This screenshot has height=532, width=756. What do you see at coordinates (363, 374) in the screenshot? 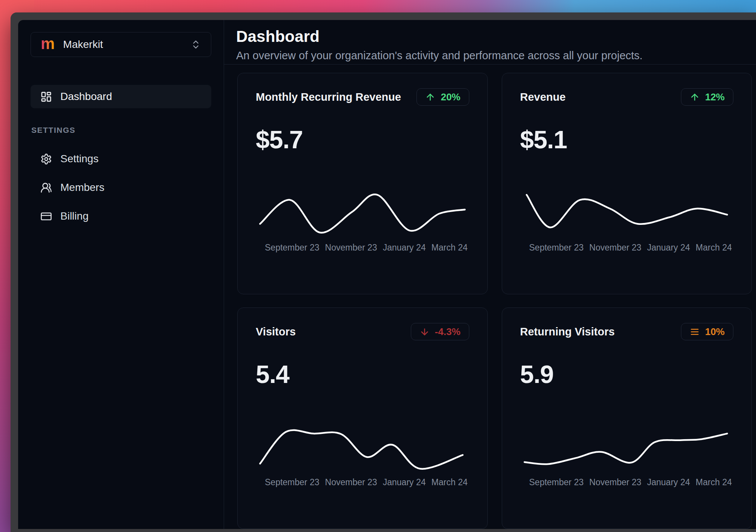
I see `metric-value: 5.4` at bounding box center [363, 374].